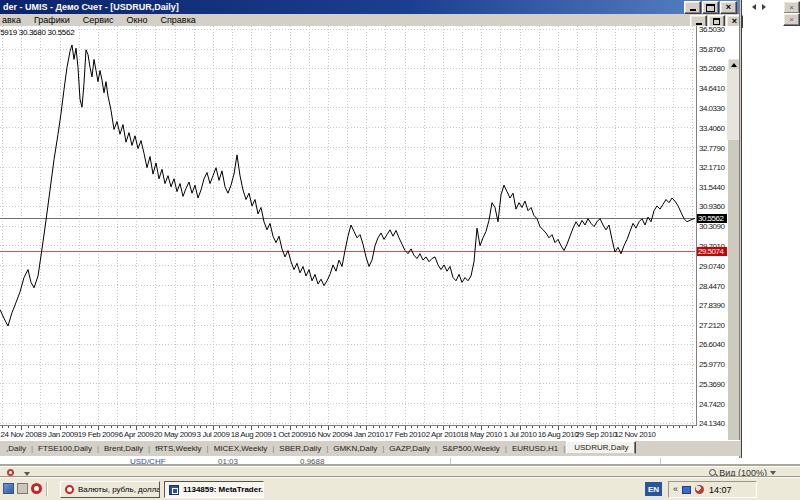 The height and width of the screenshot is (500, 800). What do you see at coordinates (712, 50) in the screenshot?
I see `y-axis-label: 35.8760` at bounding box center [712, 50].